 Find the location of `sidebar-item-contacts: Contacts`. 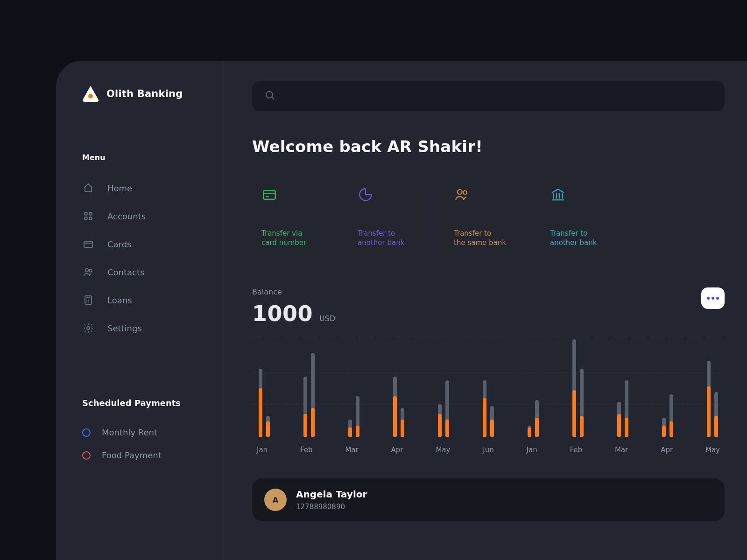

sidebar-item-contacts: Contacts is located at coordinates (143, 272).